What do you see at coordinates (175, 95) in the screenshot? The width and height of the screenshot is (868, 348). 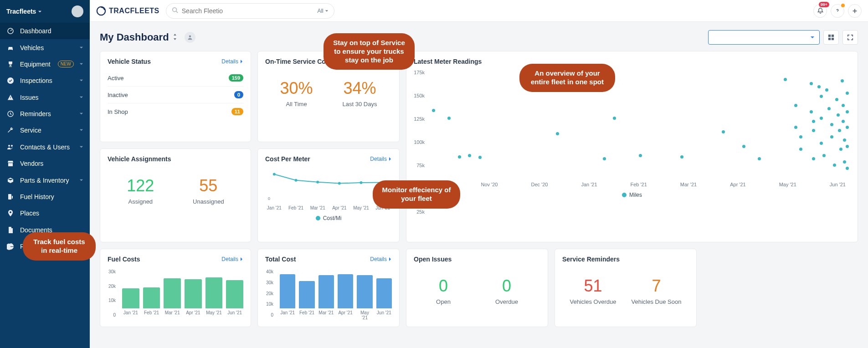 I see `status-row: Inactive0` at bounding box center [175, 95].